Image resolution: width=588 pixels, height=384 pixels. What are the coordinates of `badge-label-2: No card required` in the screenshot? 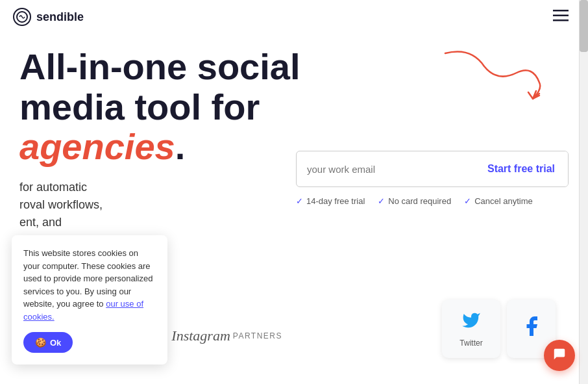 It's located at (419, 201).